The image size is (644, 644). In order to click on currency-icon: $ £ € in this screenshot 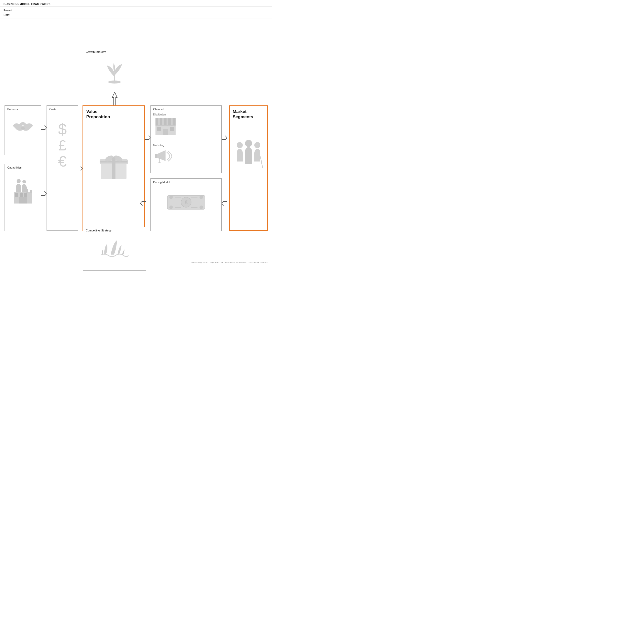, I will do `click(62, 146)`.